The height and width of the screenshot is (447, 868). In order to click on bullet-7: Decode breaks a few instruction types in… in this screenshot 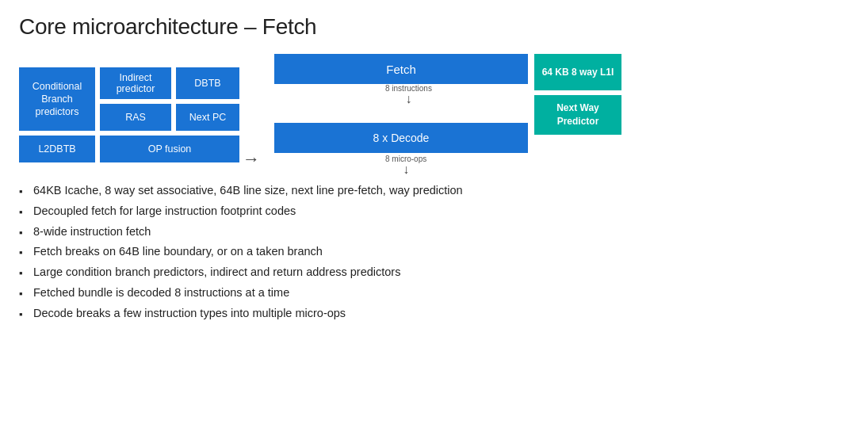, I will do `click(434, 314)`.